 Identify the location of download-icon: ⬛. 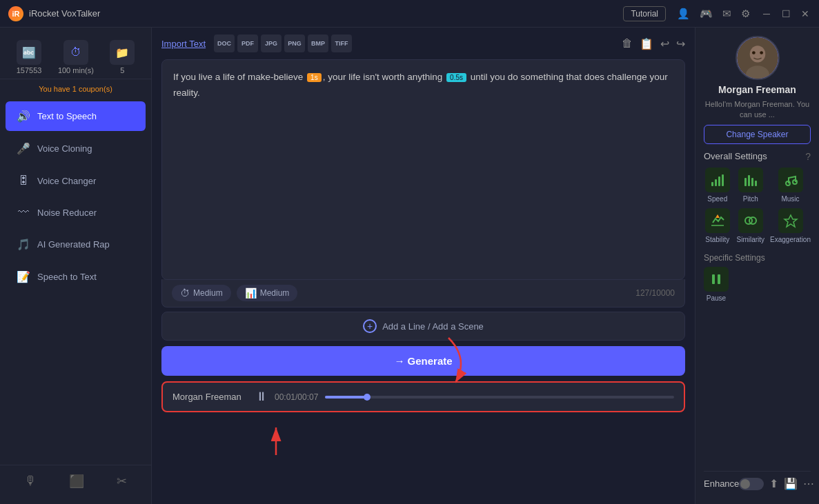
(77, 481).